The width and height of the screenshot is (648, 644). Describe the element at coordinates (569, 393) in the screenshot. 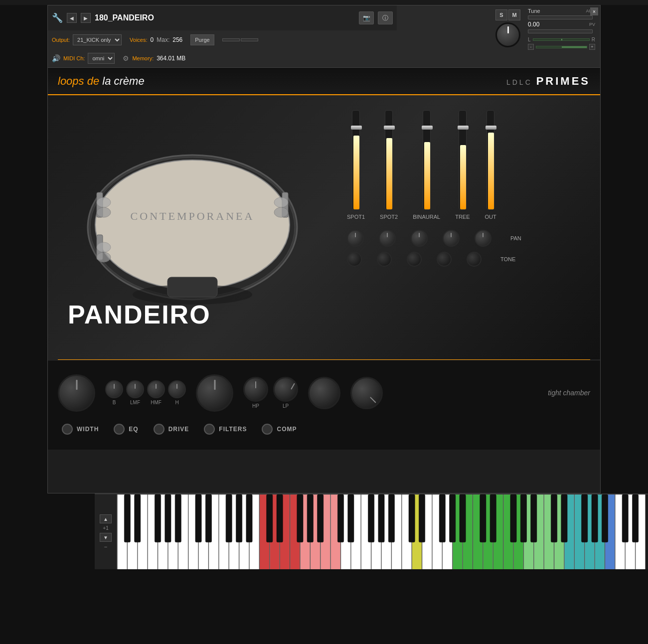

I see `reverb-label: tight chamber` at that location.